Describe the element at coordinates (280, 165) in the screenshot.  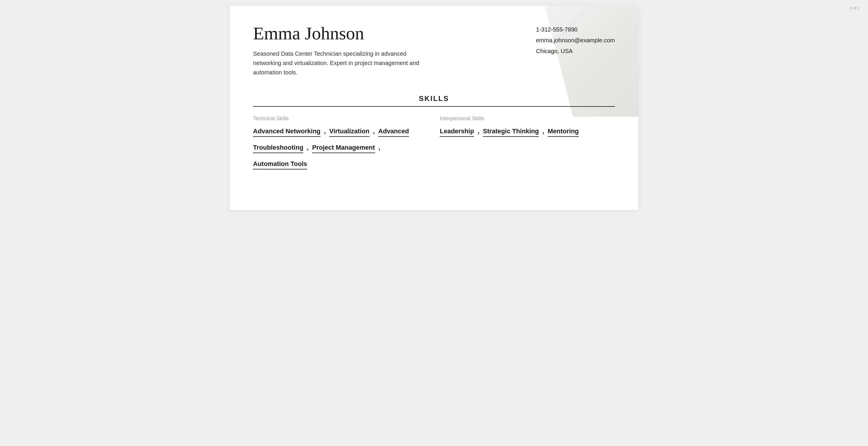
I see `skill-automation-tools: Automation Tools` at that location.